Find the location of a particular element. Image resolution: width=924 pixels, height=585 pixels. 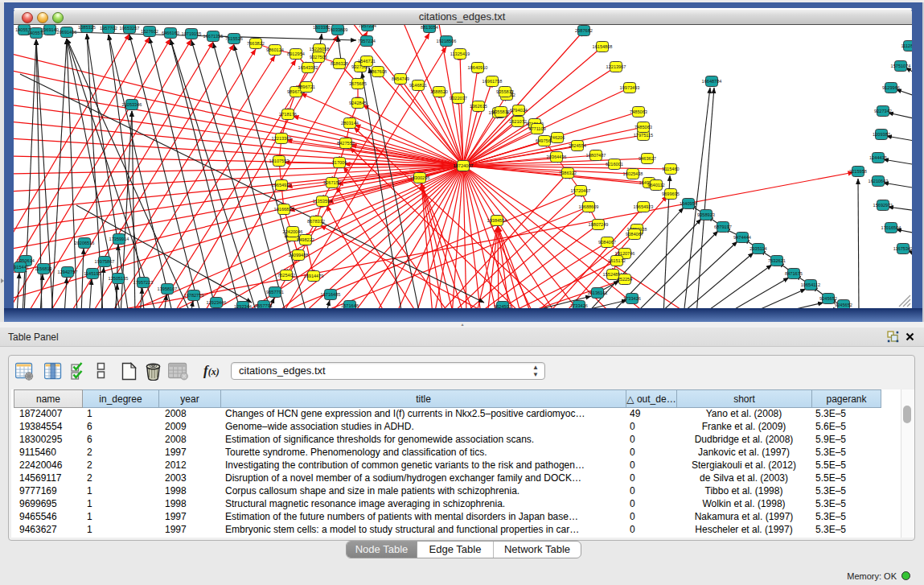

svg-text: 3215958 is located at coordinates (858, 171).